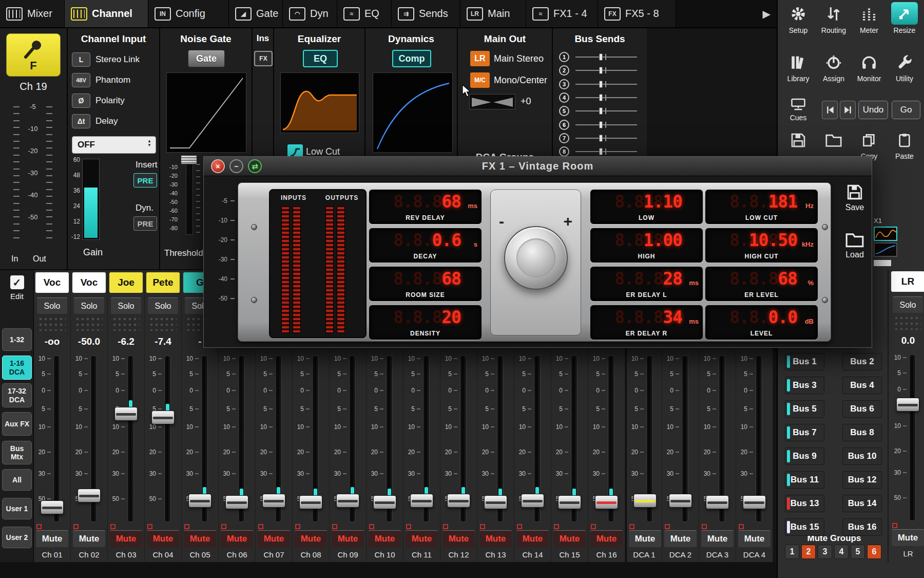 Image resolution: width=924 pixels, height=578 pixels. Describe the element at coordinates (873, 110) in the screenshot. I see `undo-button: Undo` at that location.